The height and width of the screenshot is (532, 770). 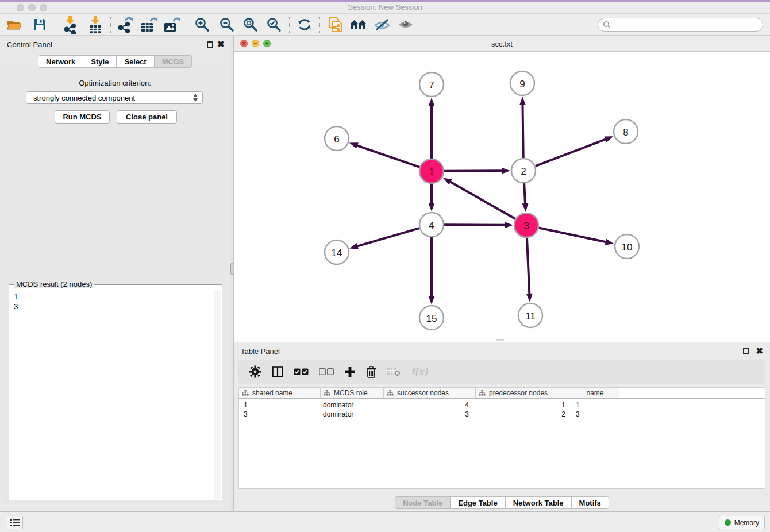 What do you see at coordinates (394, 372) in the screenshot?
I see `delete-table-button` at bounding box center [394, 372].